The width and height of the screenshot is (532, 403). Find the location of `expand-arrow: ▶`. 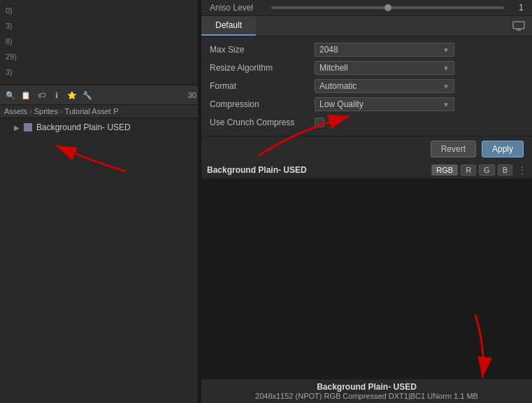

expand-arrow: ▶ is located at coordinates (17, 127).